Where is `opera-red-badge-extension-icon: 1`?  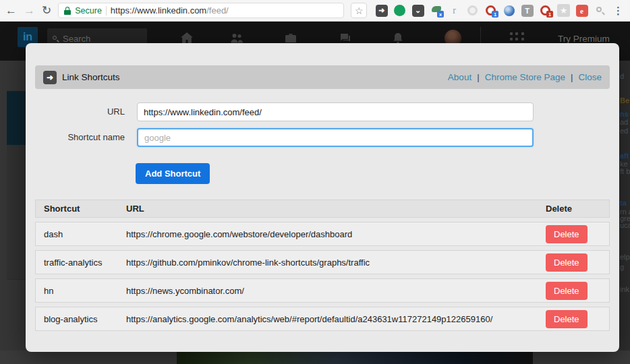 opera-red-badge-extension-icon: 1 is located at coordinates (545, 11).